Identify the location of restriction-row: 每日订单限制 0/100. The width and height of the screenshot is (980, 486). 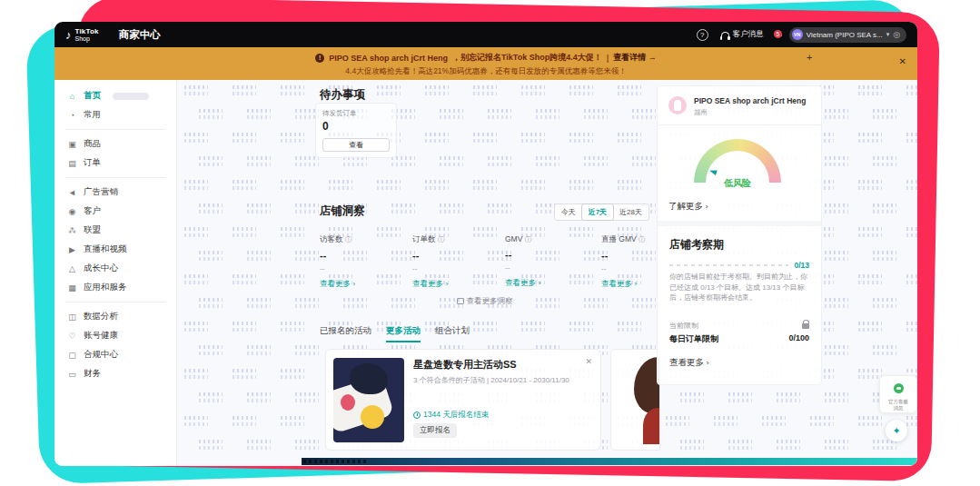
(739, 340).